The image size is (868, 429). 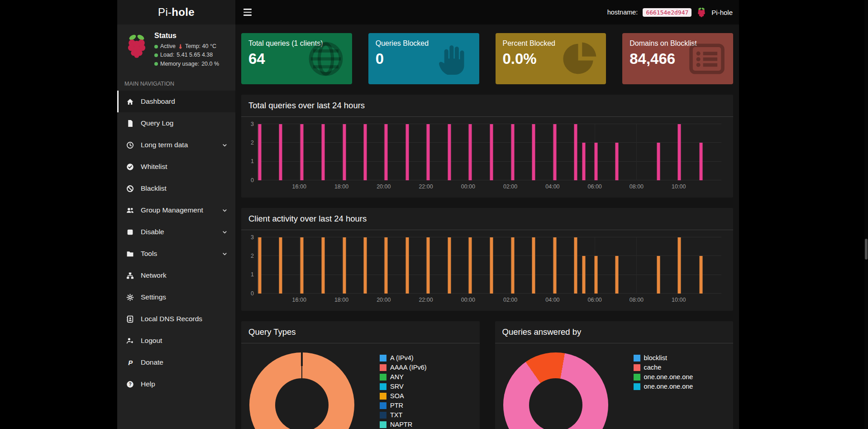 What do you see at coordinates (176, 101) in the screenshot?
I see `sidebar-item-dashboard: Dashboard` at bounding box center [176, 101].